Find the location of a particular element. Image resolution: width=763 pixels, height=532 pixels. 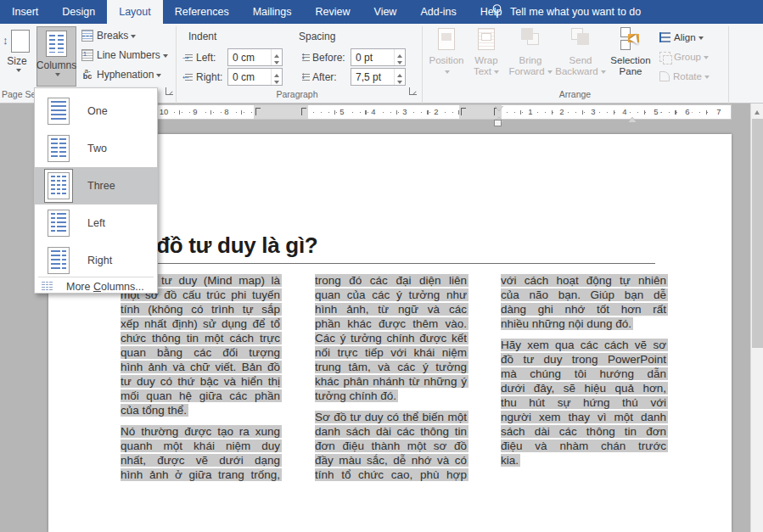

selected-text: dàng ghi nhớ tốt hơn rất is located at coordinates (584, 309).